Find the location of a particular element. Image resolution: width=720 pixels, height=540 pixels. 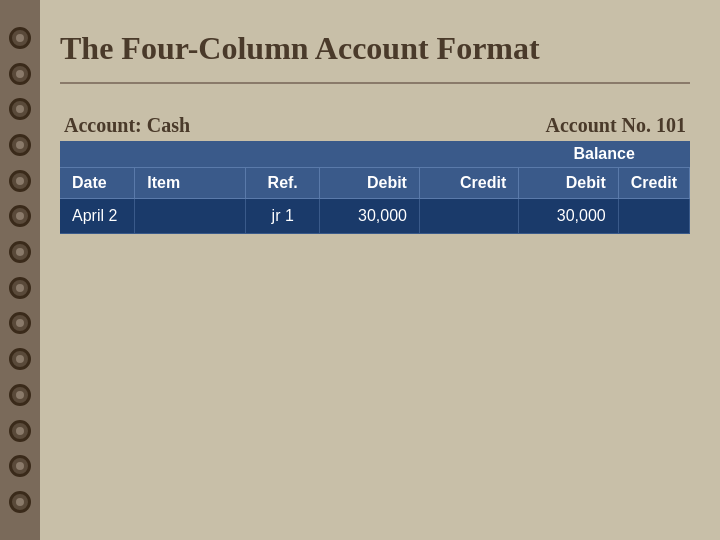

balance-header-row: Balance is located at coordinates (375, 154).